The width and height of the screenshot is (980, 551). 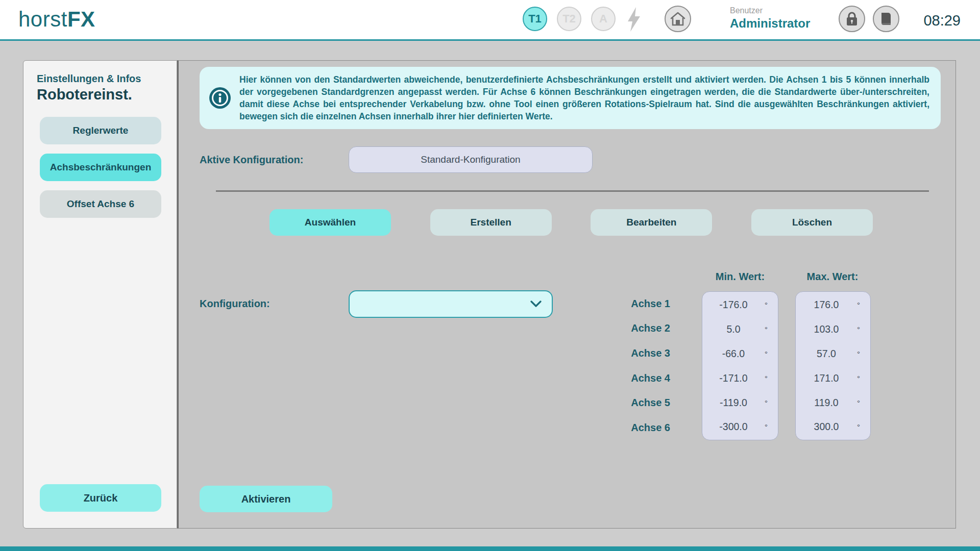 I want to click on sidebar-title: Robotereinst., so click(x=85, y=95).